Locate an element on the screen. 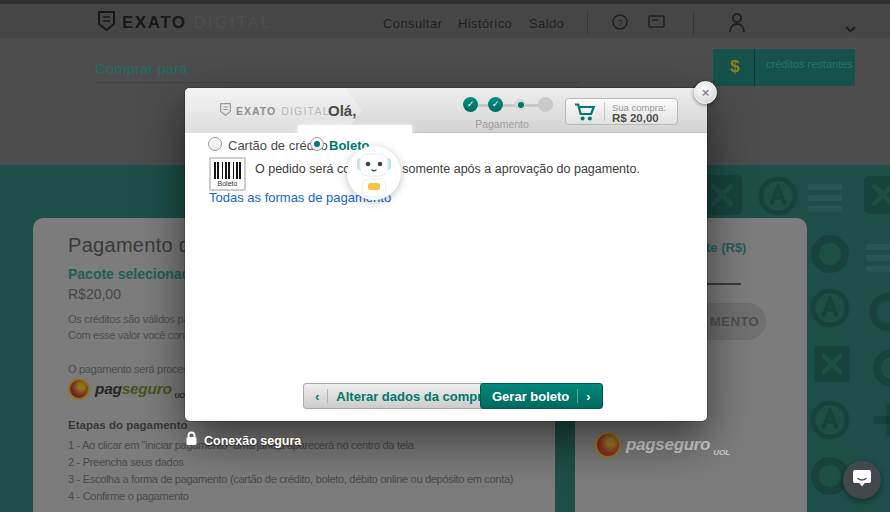  boleto-description: O pedido será confirmado somente após a … is located at coordinates (448, 169).